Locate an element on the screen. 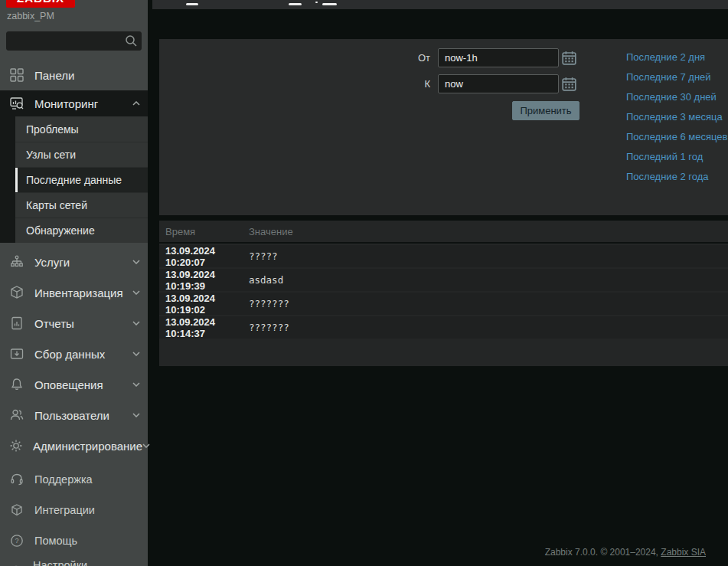 Image resolution: width=728 pixels, height=566 pixels. column-header-value: Значение is located at coordinates (488, 231).